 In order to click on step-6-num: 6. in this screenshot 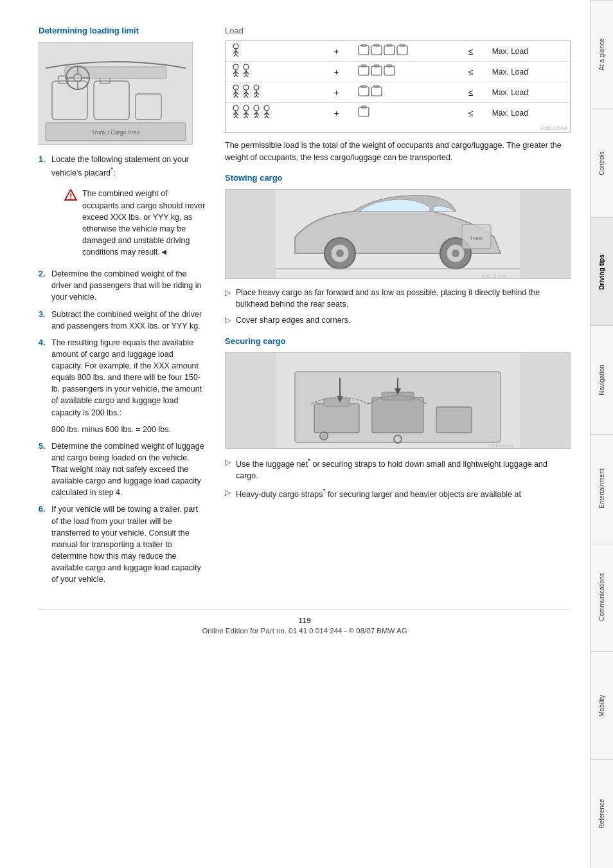, I will do `click(43, 544)`.